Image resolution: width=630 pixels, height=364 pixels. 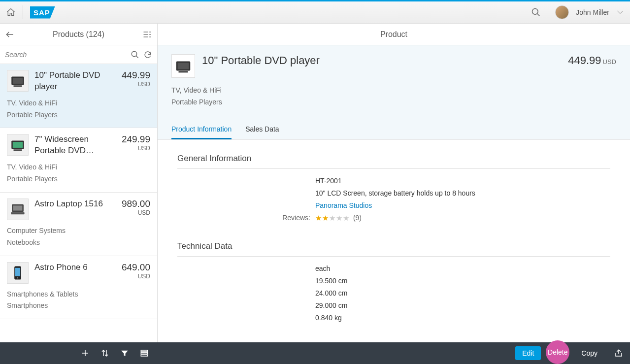 What do you see at coordinates (329, 318) in the screenshot?
I see `tech-weight: 0.840 kg` at bounding box center [329, 318].